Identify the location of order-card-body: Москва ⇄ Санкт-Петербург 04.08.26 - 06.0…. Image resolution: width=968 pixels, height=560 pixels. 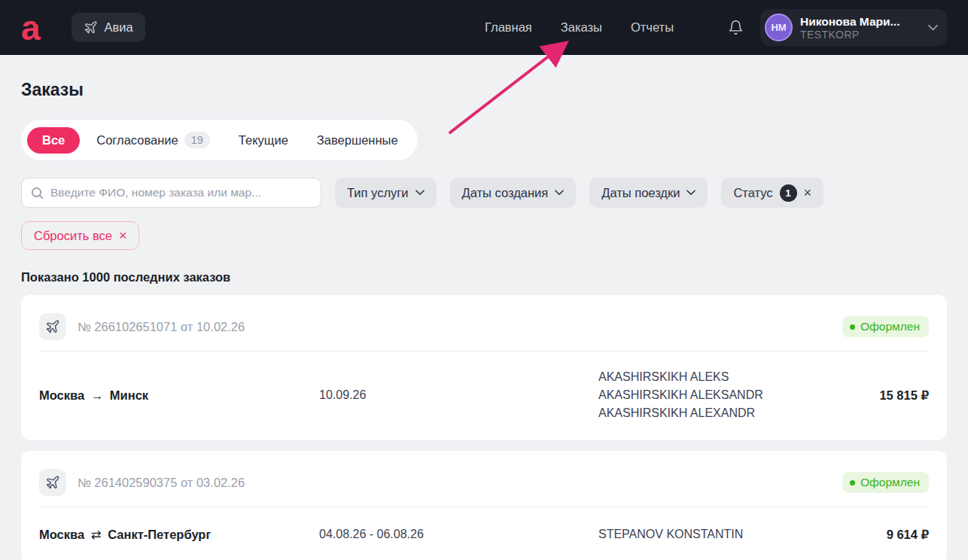
(484, 534).